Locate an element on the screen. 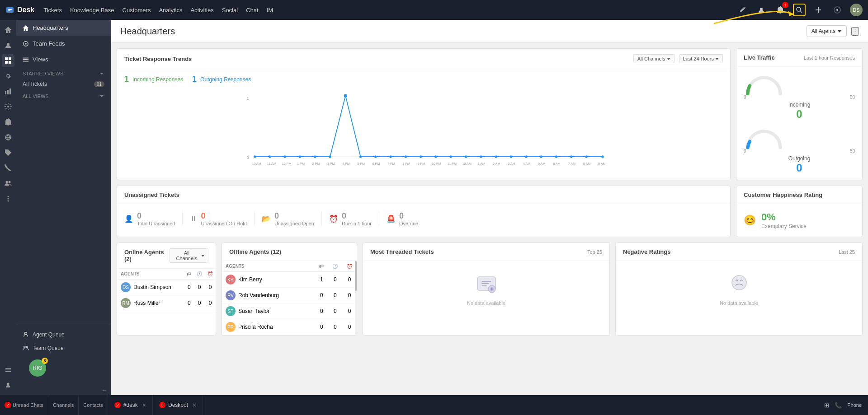 The width and height of the screenshot is (868, 415). top-nav: Desk Tickets Knowledge Base Customers An… is located at coordinates (434, 10).